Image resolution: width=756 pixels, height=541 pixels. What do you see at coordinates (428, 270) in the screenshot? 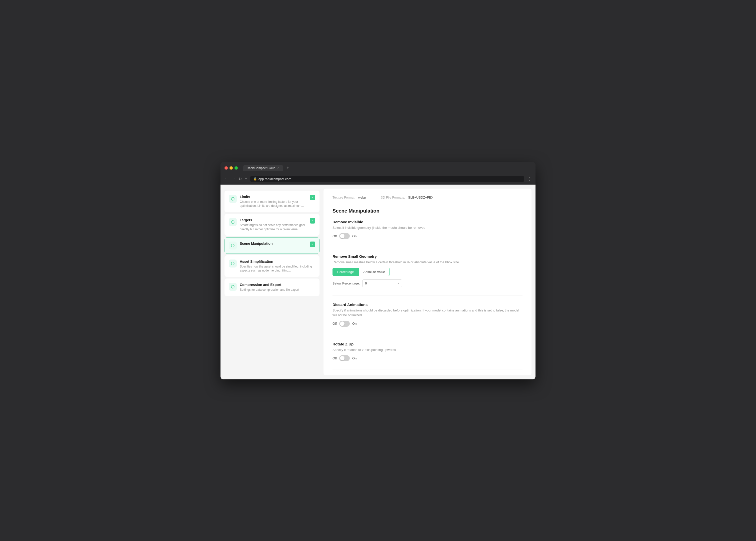
I see `setting-remove-small-geometry: Remove Small Geometry Remove small meshe…` at bounding box center [428, 270].